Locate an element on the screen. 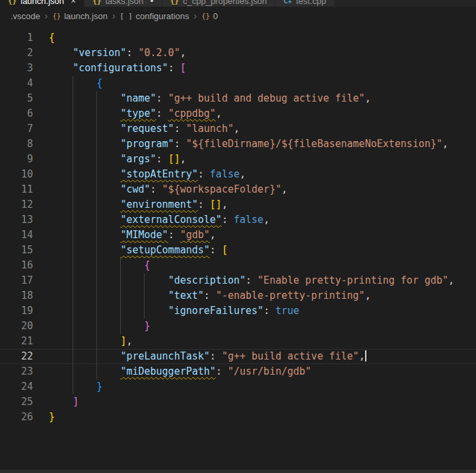  line-number: 11 is located at coordinates (17, 190).